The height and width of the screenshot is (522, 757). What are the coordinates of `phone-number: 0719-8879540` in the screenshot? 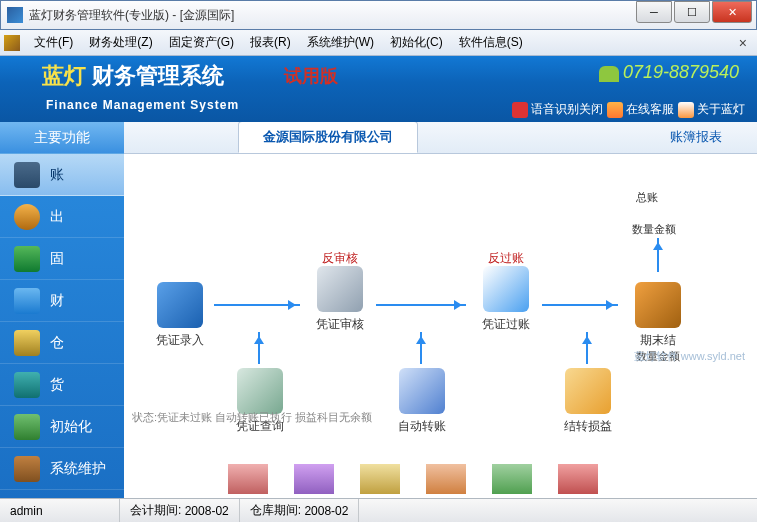 It's located at (669, 72).